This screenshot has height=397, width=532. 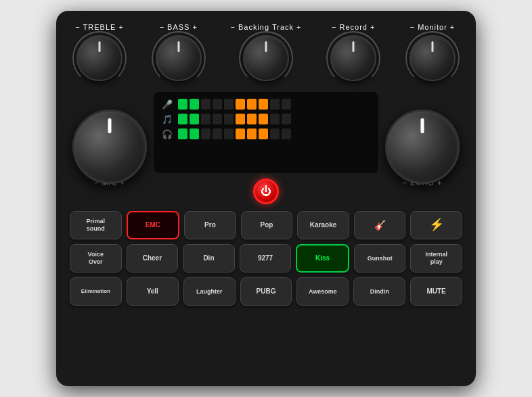 What do you see at coordinates (167, 119) in the screenshot?
I see `music-icon: 🎵` at bounding box center [167, 119].